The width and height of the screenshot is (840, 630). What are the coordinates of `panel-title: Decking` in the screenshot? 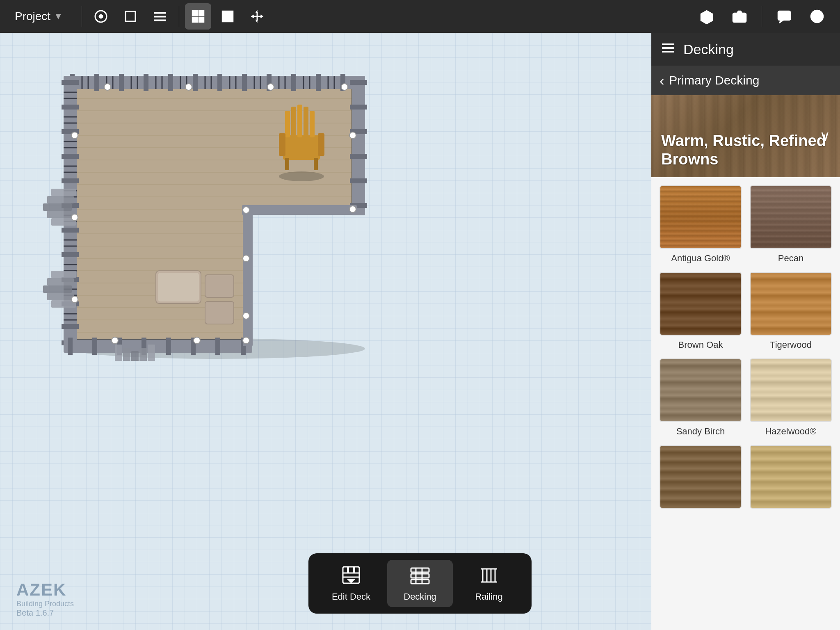 It's located at (709, 49).